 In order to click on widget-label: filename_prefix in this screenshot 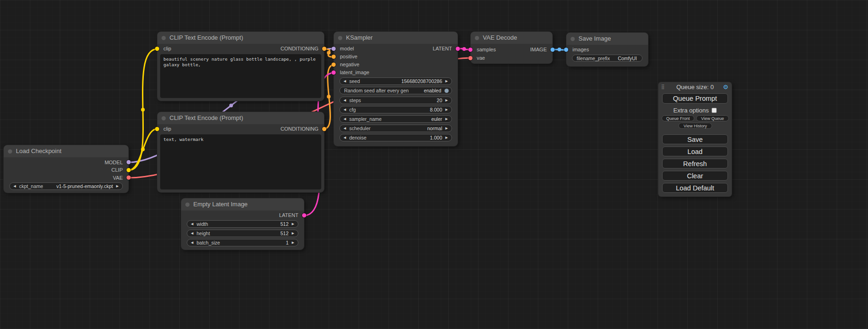, I will do `click(593, 58)`.